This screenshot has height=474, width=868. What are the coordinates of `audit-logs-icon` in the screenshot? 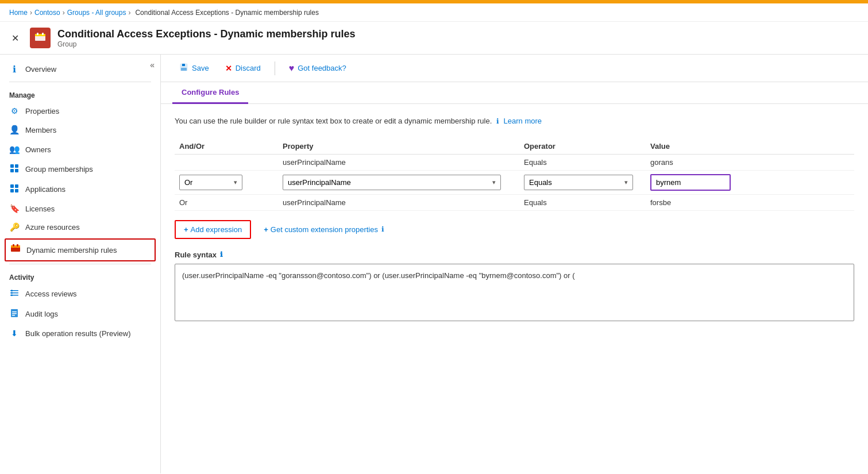 It's located at (14, 314).